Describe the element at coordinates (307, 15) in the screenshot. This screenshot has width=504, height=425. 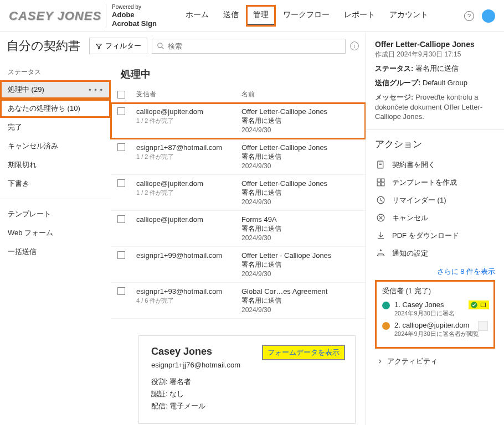
I see `top-nav: ホーム送信管理ワークフローレポートアカウント` at that location.